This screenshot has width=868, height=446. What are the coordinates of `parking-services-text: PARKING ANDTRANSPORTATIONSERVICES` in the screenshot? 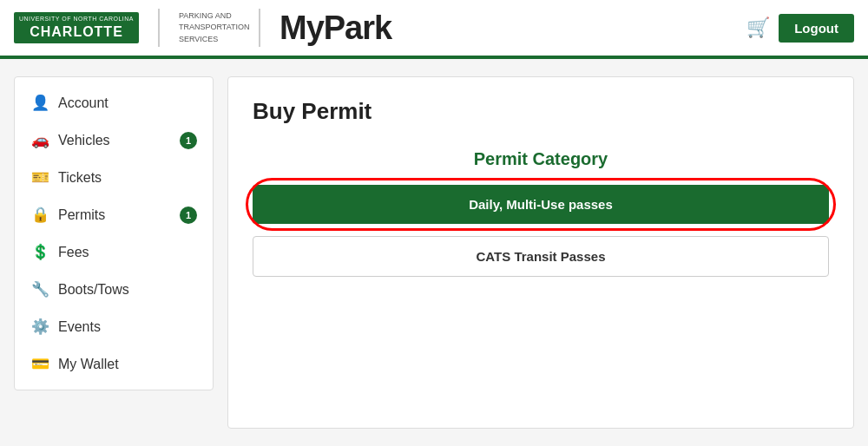 It's located at (209, 28).